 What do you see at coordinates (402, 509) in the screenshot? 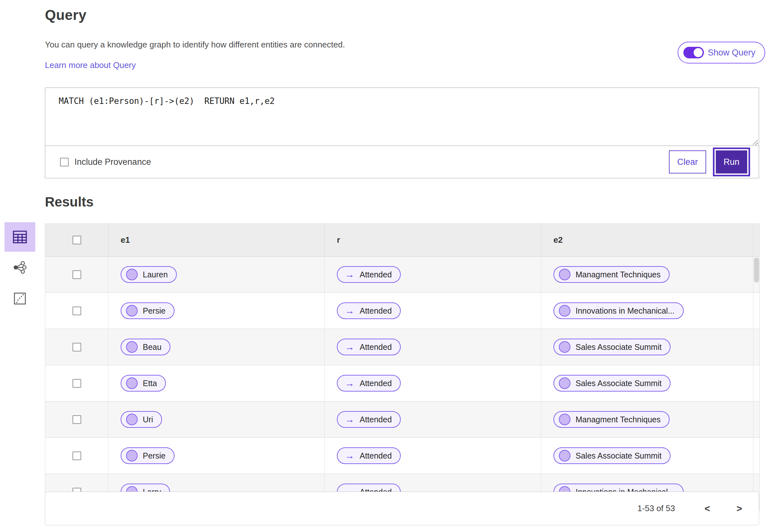
I see `pagination-bar: 1-53 of 53 < >` at bounding box center [402, 509].